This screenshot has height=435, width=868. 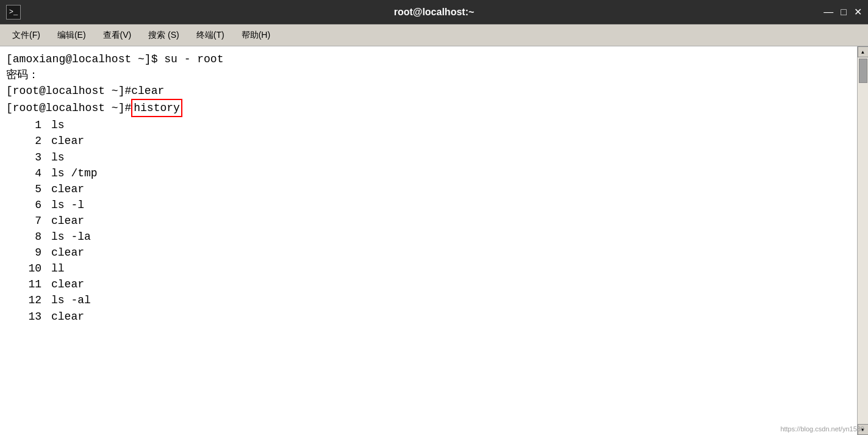 What do you see at coordinates (434, 12) in the screenshot?
I see `titlebar: >_ root@localhost:~ — □ ✕` at bounding box center [434, 12].